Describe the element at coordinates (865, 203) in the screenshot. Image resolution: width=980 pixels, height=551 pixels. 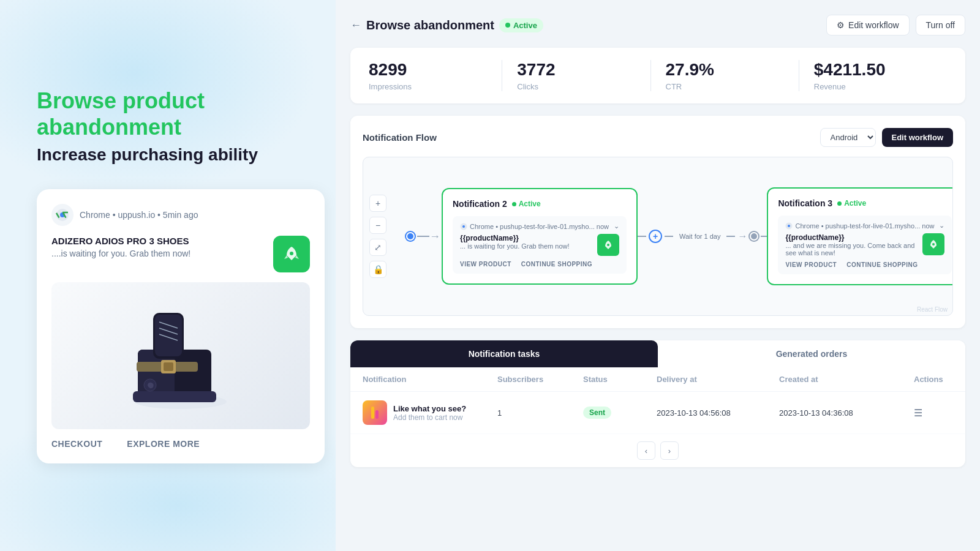
I see `notif-3-header: Notification 3 Active` at that location.